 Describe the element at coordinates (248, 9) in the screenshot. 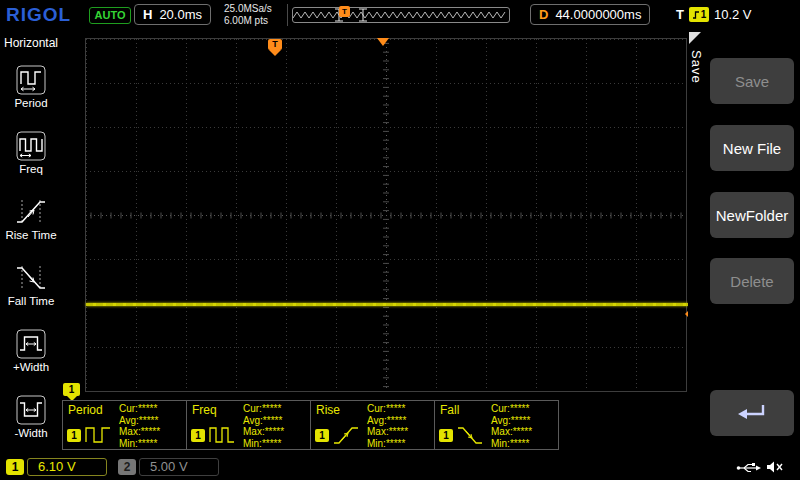

I see `sample-rate: 25.0MSa/s` at that location.